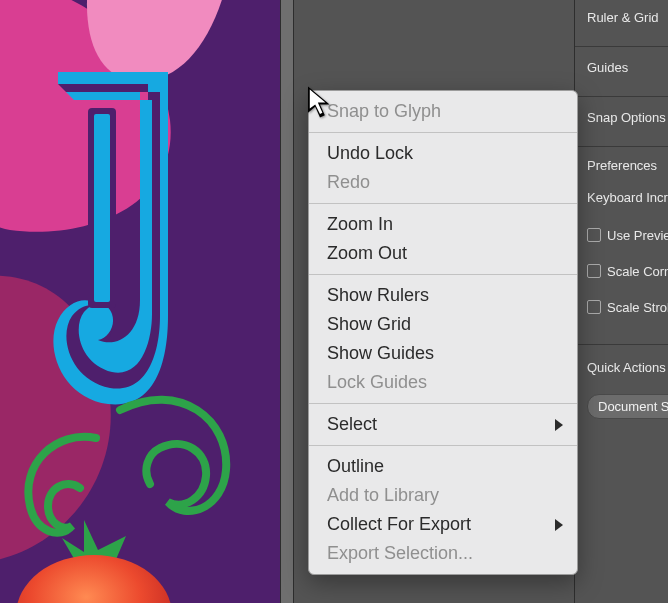 The image size is (668, 603). I want to click on panel-section-keyboard: Keyboard Increments, so click(628, 198).